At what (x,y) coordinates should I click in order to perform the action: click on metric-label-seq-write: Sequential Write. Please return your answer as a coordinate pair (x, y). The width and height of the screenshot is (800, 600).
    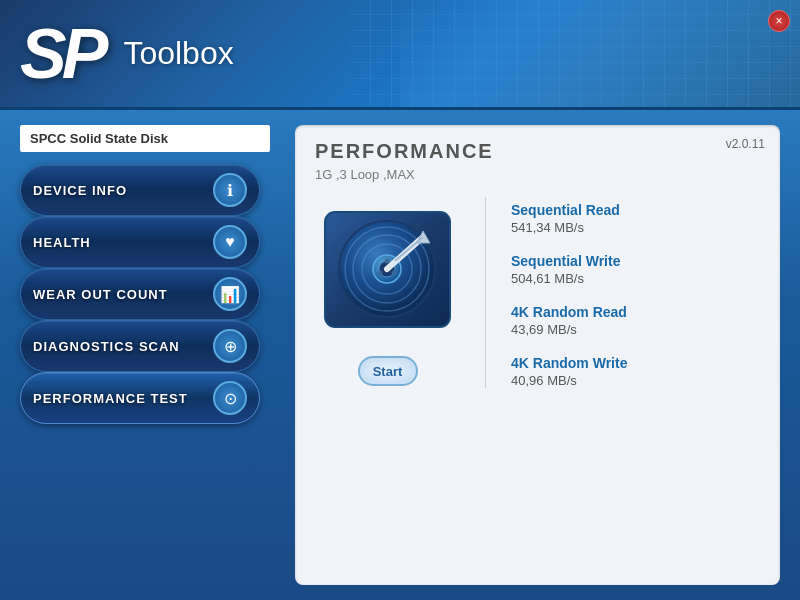
    Looking at the image, I should click on (636, 261).